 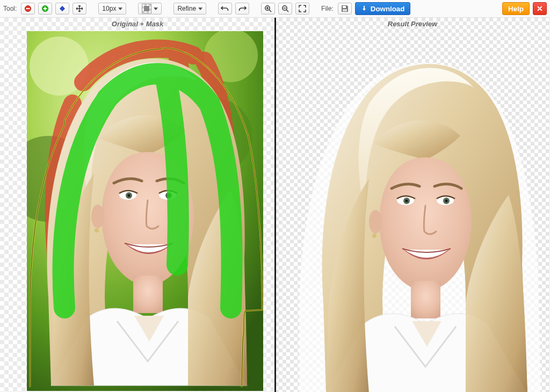 What do you see at coordinates (190, 9) in the screenshot?
I see `refine-dropdown: Refine` at bounding box center [190, 9].